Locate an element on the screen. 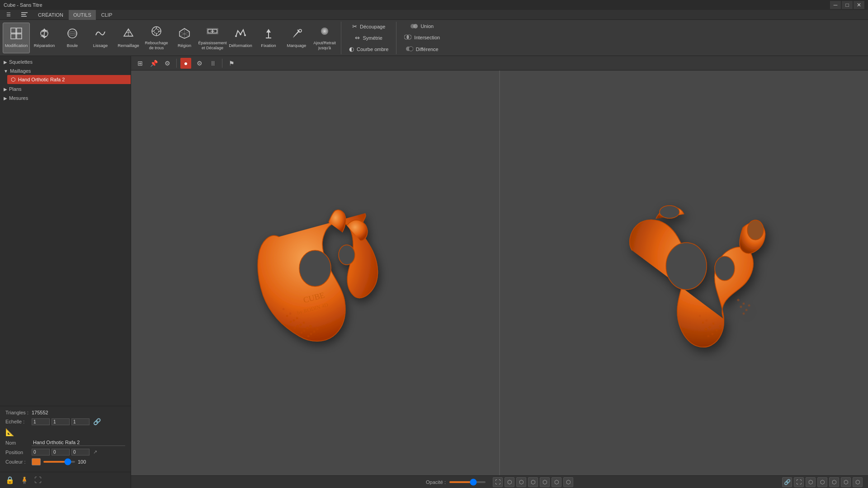 This screenshot has width=868, height=488. boule-tool: Boule is located at coordinates (72, 38).